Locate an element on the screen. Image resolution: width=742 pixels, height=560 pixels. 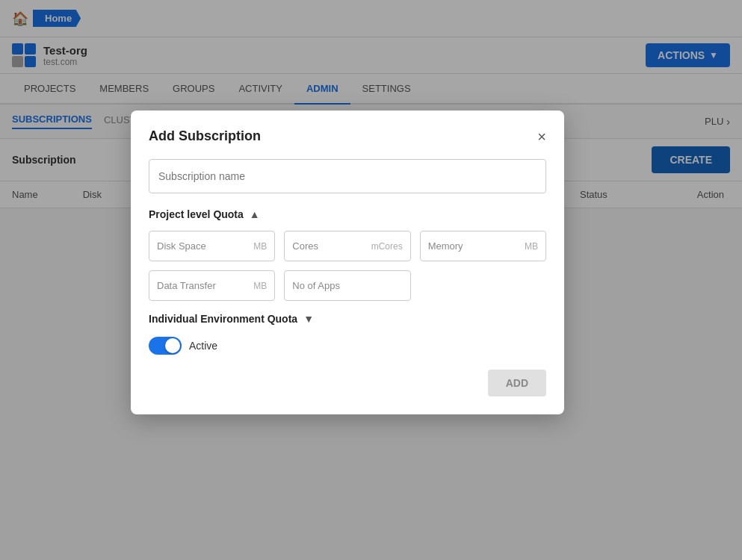
memory-label: Memory is located at coordinates (445, 246).